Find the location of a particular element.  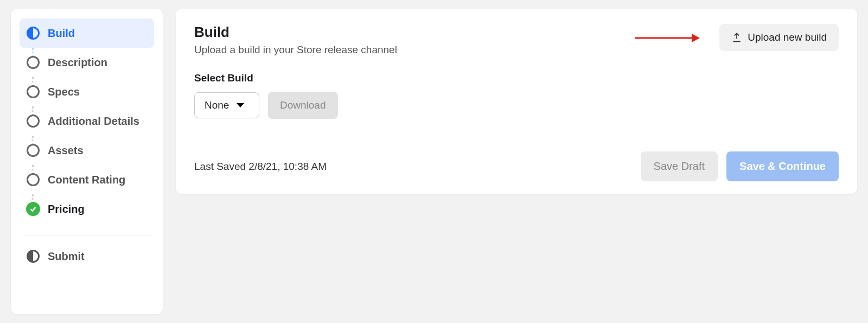

header-row: Build Upload a build in your Store relea… is located at coordinates (516, 40).